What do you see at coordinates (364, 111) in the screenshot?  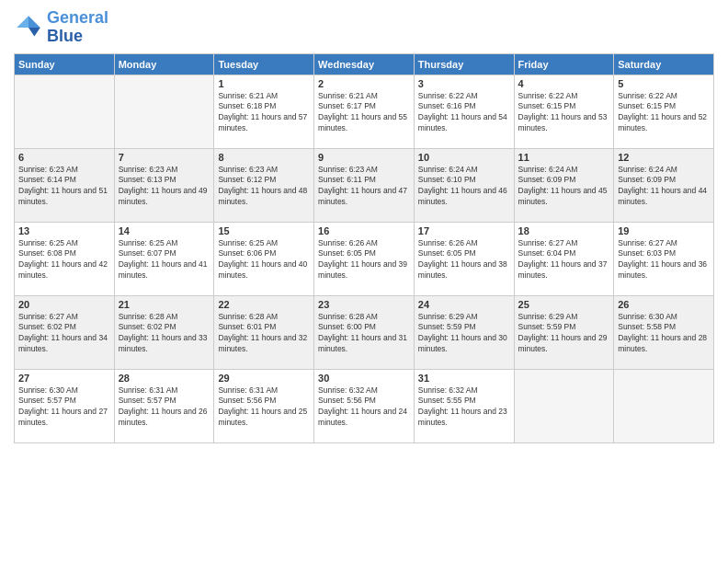 I see `calendar-cell: 2Sunrise: 6:21 AMSunset: 6:17 PMDaylight…` at bounding box center [364, 111].